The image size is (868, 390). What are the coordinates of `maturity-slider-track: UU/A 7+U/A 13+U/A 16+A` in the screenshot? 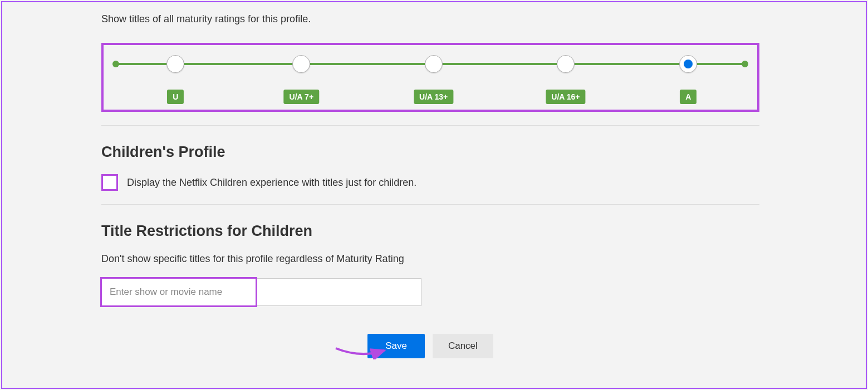 It's located at (430, 64).